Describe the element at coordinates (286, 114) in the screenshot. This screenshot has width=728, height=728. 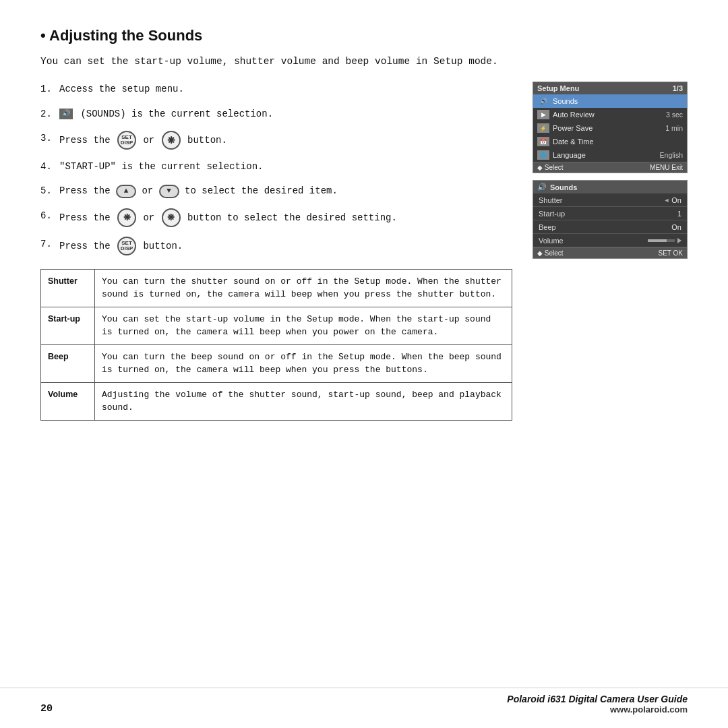
I see `step-2-text: 🔊 (SOUNDS) is the current selection.` at that location.